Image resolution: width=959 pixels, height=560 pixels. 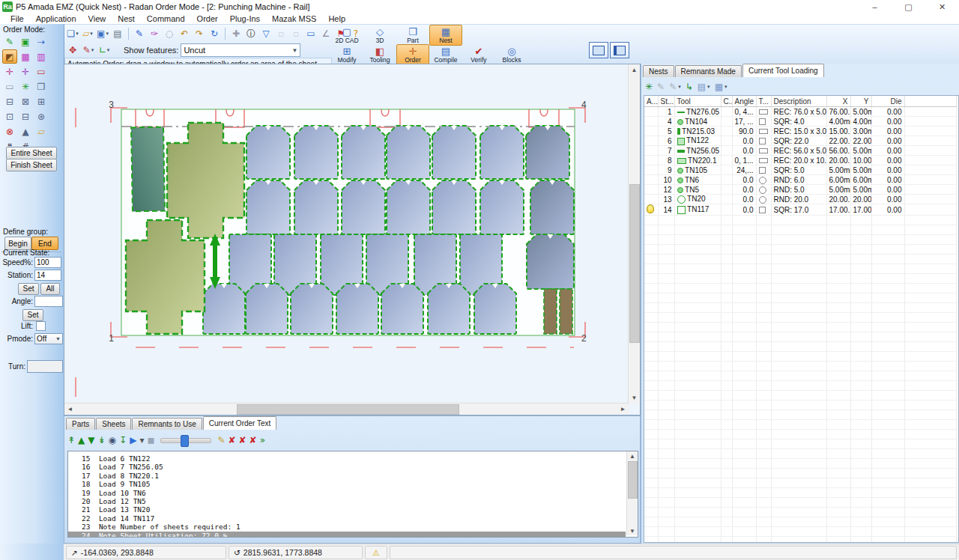 I want to click on stop-order-icon: ⊗, so click(x=10, y=132).